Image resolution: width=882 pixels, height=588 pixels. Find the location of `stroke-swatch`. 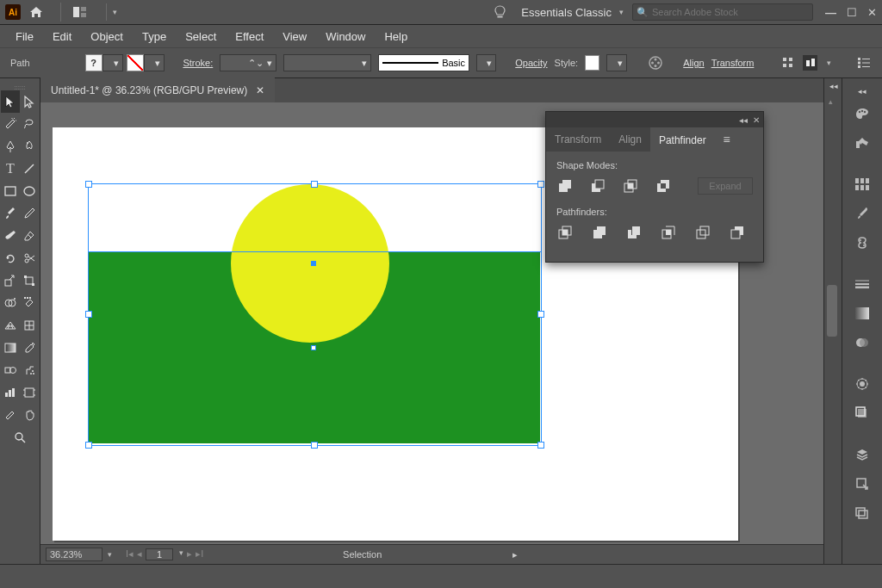

stroke-swatch is located at coordinates (135, 63).